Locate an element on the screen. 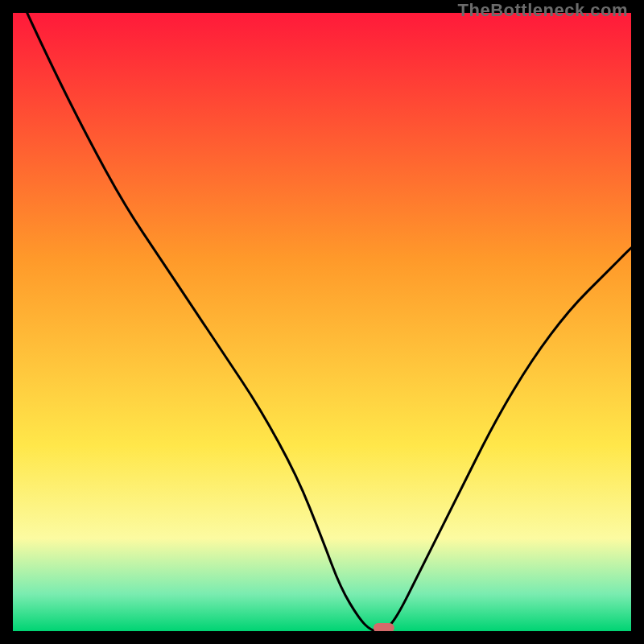 The image size is (644, 644). watermark-text: TheBottleneck.com is located at coordinates (543, 10).